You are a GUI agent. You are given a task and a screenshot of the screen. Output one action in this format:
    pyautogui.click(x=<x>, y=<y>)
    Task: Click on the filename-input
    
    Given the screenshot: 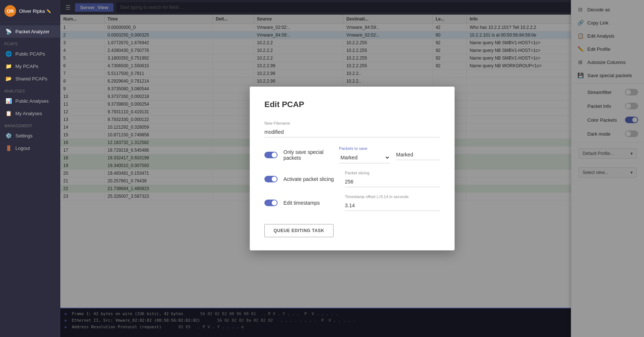 What is the action you would take?
    pyautogui.click(x=352, y=132)
    